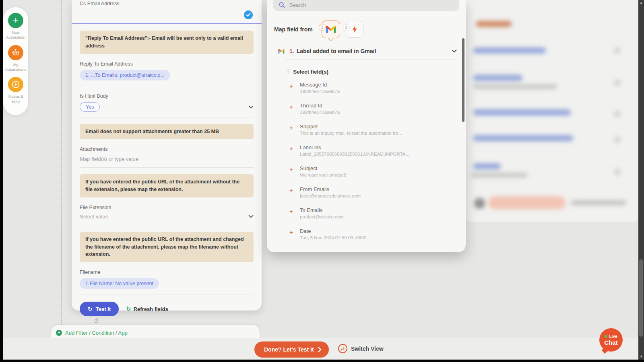 The height and width of the screenshot is (362, 644). What do you see at coordinates (351, 126) in the screenshot?
I see `field-name: Snippet` at bounding box center [351, 126].